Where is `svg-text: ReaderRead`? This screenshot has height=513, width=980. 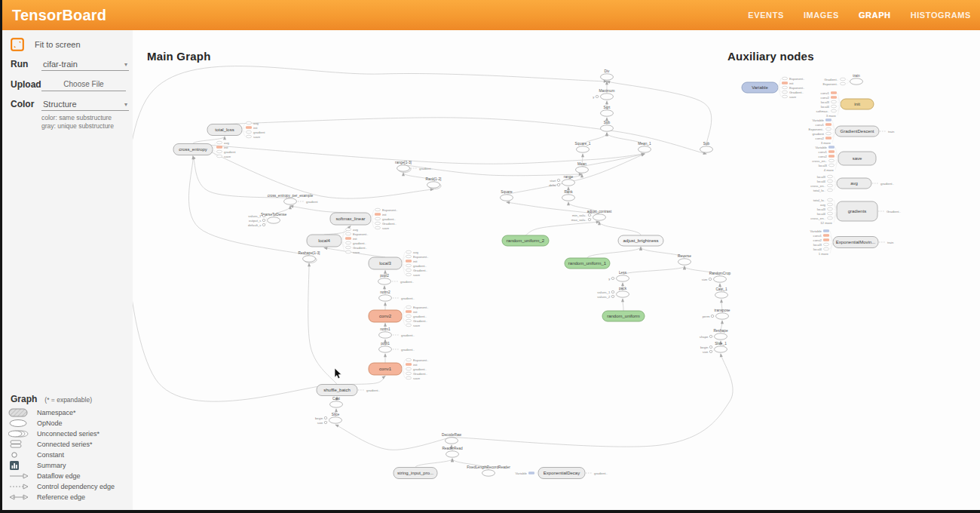
svg-text: ReaderRead is located at coordinates (452, 448).